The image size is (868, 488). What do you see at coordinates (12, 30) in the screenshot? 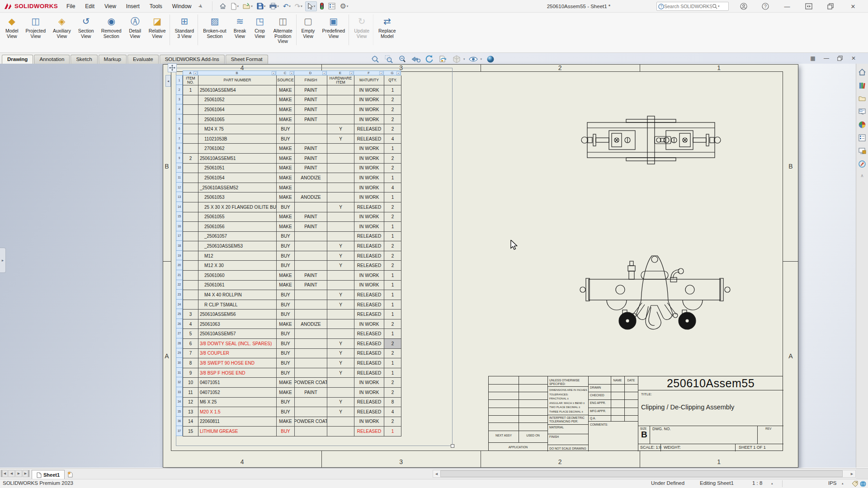
I see `ribbon-button: ◆ Model View` at bounding box center [12, 30].